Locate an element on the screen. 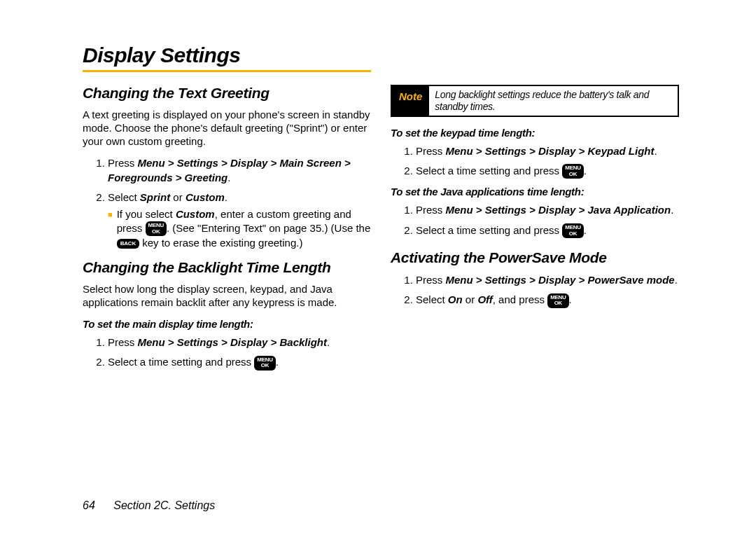  heading-text-greeting: Changing the Text Greeting is located at coordinates (227, 93).